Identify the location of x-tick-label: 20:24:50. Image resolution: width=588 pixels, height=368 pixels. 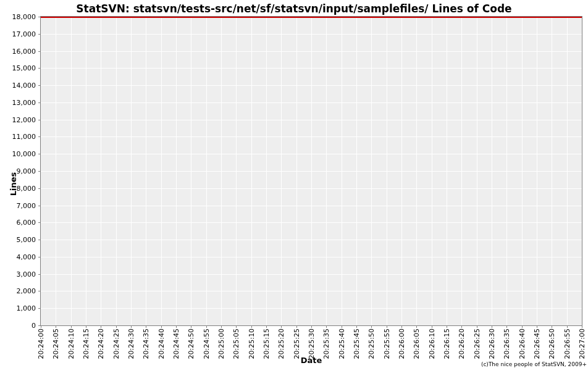
(191, 343).